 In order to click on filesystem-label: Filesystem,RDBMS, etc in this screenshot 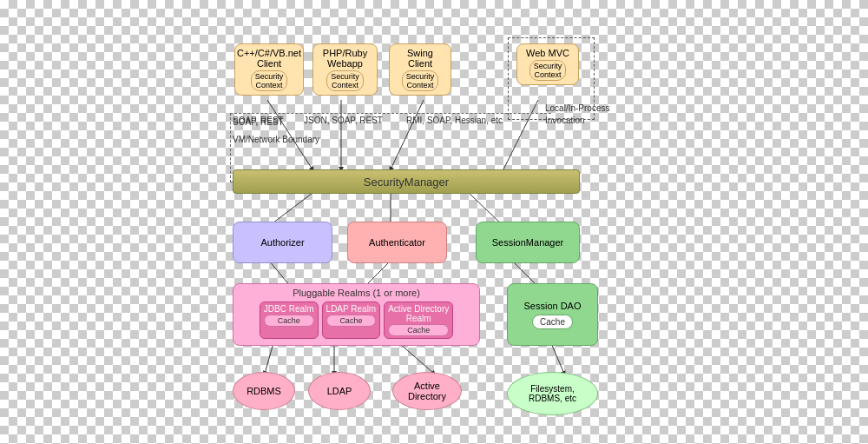, I will do `click(552, 394)`.